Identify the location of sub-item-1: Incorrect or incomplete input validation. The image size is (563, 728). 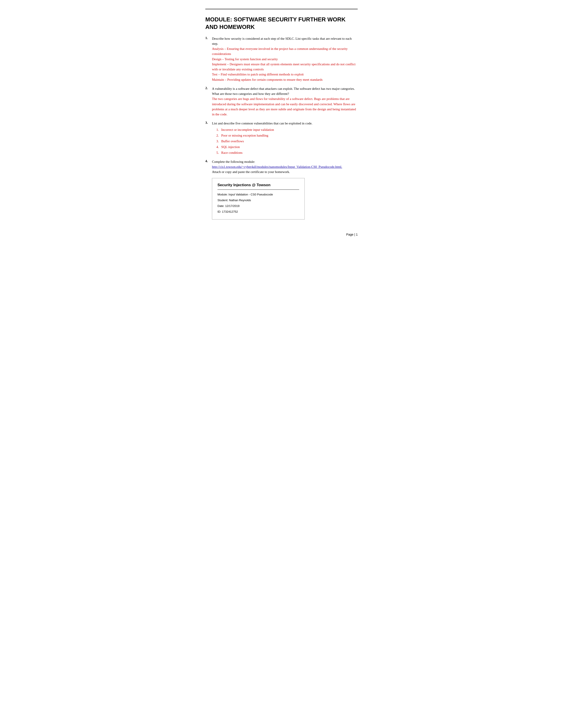
(247, 130).